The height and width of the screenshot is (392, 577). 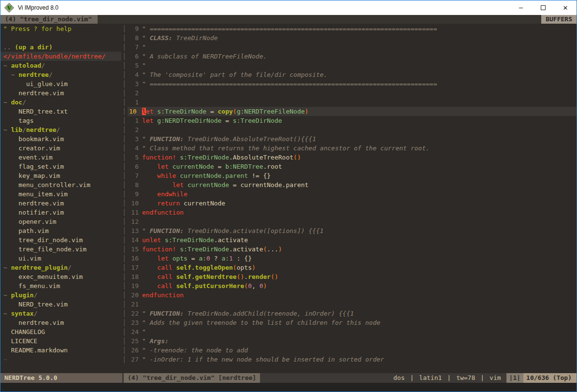 What do you see at coordinates (352, 240) in the screenshot?
I see `code-line: 14unlet s:TreeDirNode.activate` at bounding box center [352, 240].